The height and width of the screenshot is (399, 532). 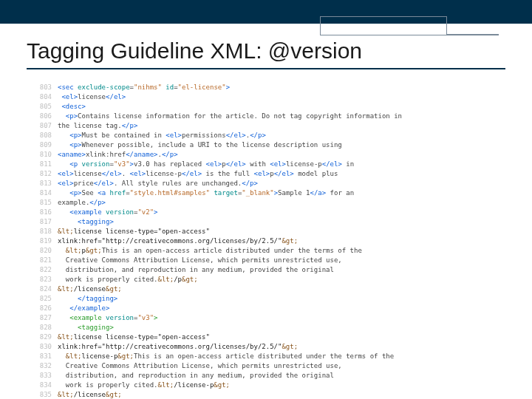 I want to click on line-number: 827, so click(x=44, y=318).